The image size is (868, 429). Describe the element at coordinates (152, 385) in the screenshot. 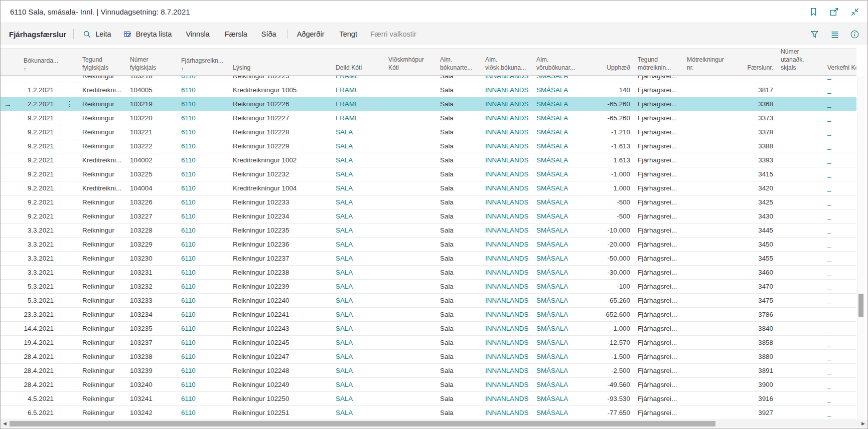

I see `cell-doc_no: 103240` at that location.